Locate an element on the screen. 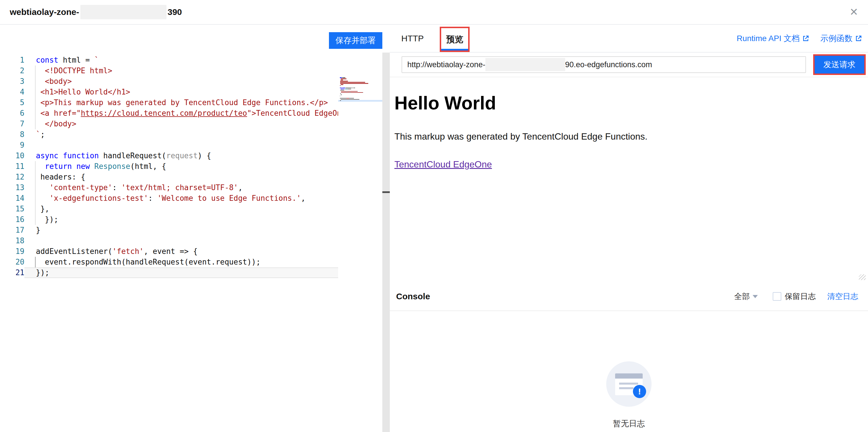 The height and width of the screenshot is (432, 868). code-token: <body> is located at coordinates (54, 81).